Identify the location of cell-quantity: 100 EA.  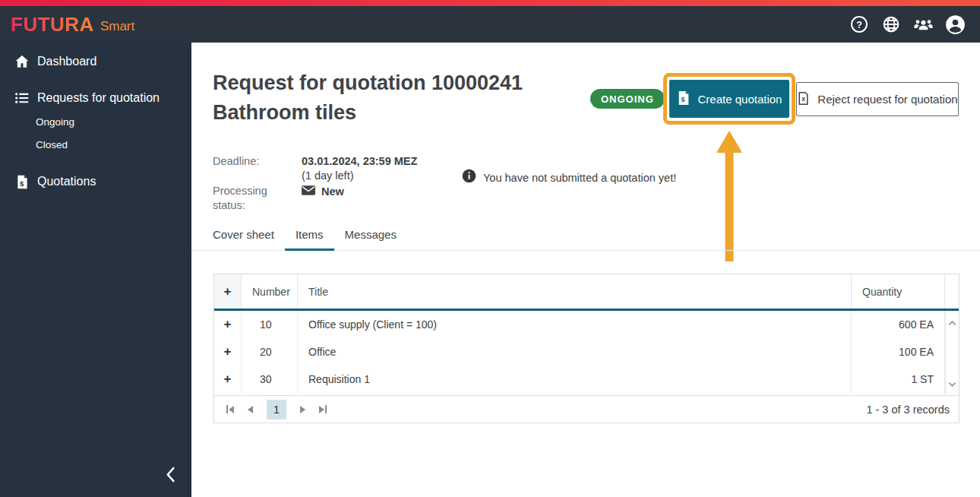
(898, 352).